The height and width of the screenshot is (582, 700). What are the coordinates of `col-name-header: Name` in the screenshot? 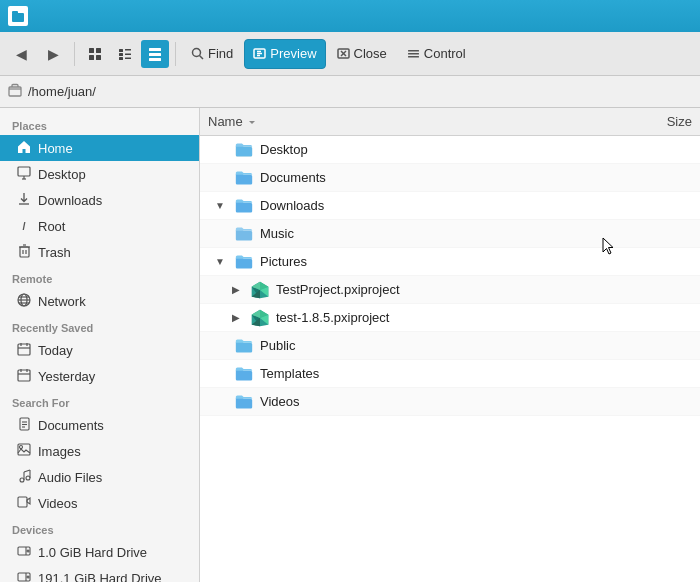 It's located at (425, 122).